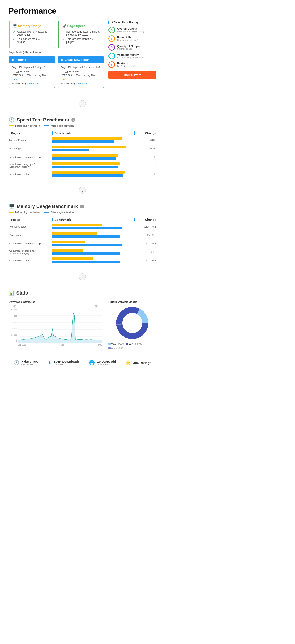  What do you see at coordinates (131, 30) in the screenshot?
I see `rating-overall-info: Overall Quality Measures the overall qua…` at bounding box center [131, 30].